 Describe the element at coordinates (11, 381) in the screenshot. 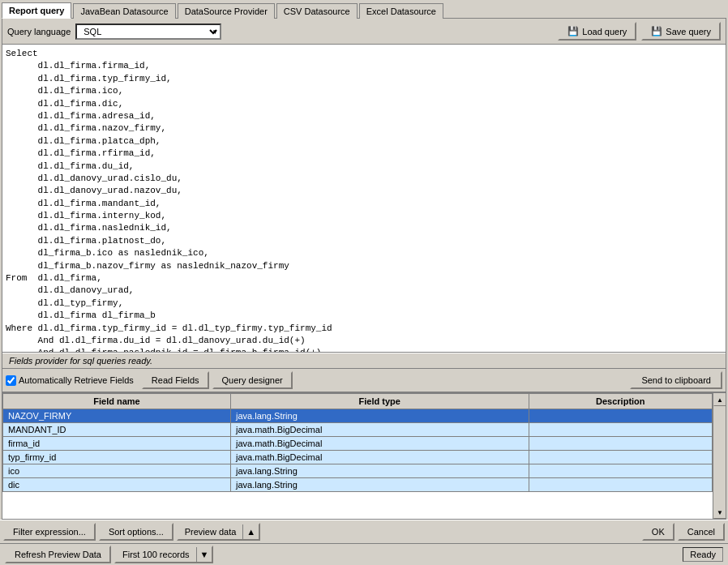

I see `auto-retrieve-checkbox` at that location.